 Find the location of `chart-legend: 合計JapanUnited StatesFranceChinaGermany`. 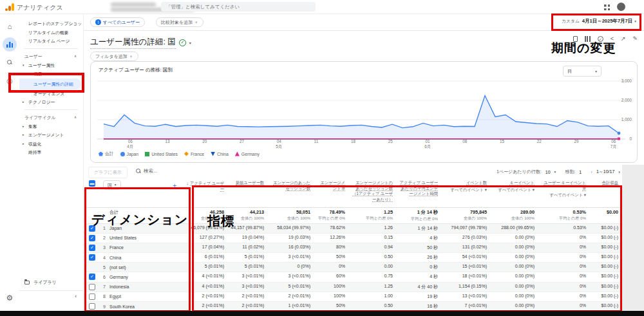

chart-legend: 合計JapanUnited StatesFranceChinaGermany is located at coordinates (179, 154).